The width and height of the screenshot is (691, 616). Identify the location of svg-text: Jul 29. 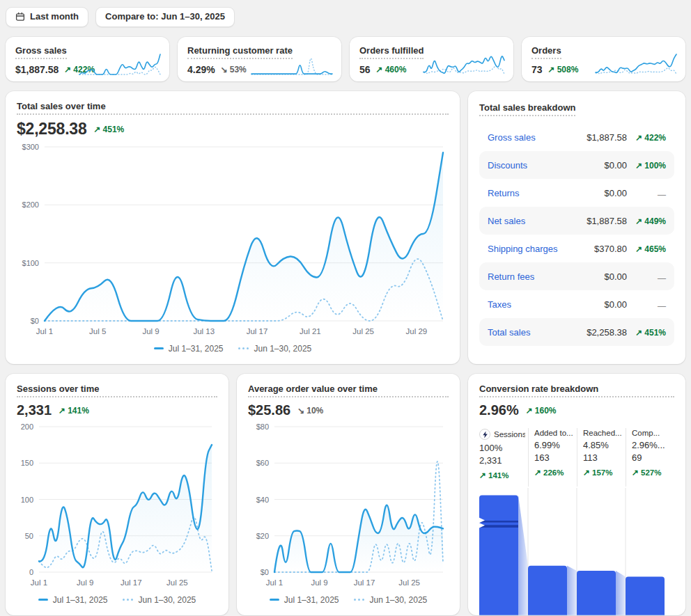
(417, 331).